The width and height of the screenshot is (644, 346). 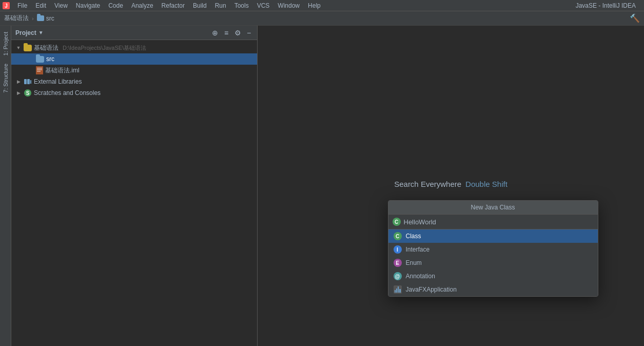 I want to click on interface-label: Interface, so click(x=418, y=249).